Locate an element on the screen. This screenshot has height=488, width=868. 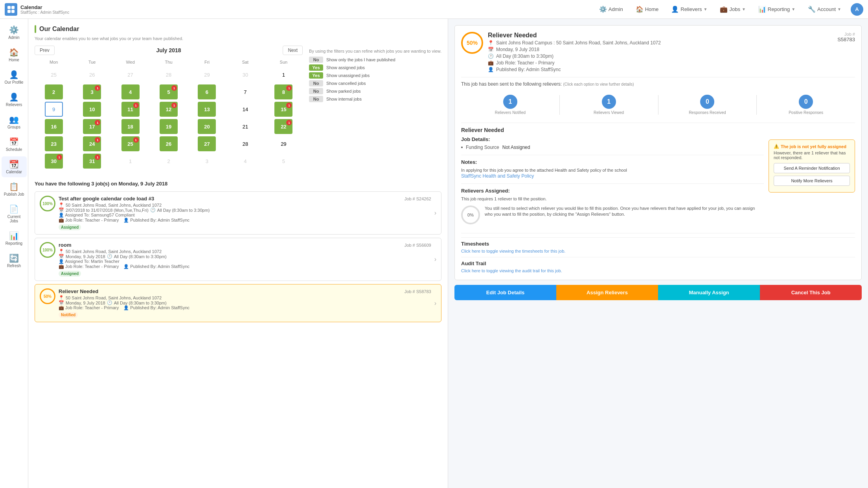
calendar-cell: 25 is located at coordinates (53, 75).